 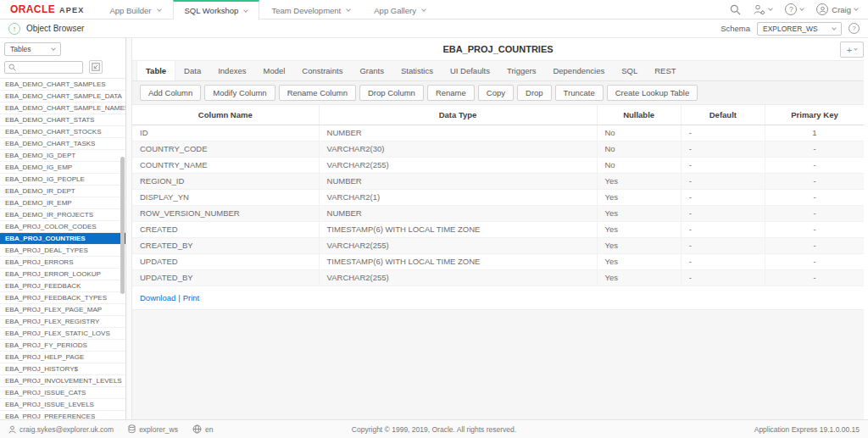 I want to click on tab-constraints: Constraints, so click(x=322, y=71).